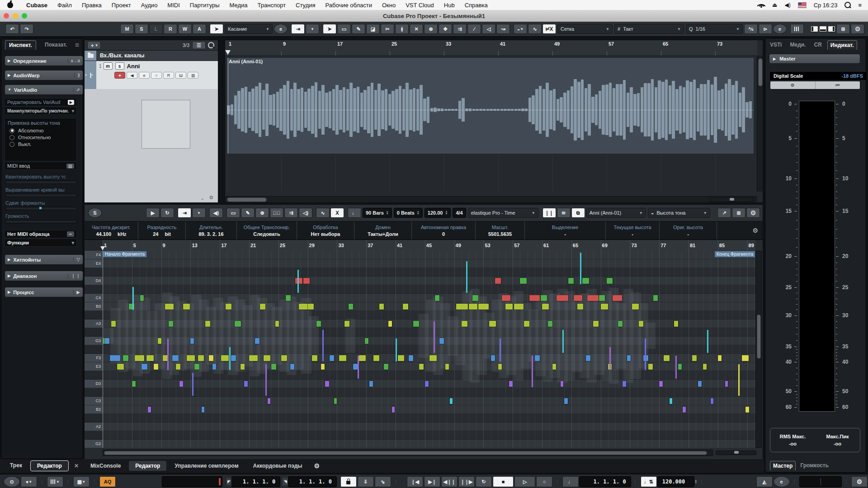 Image resolution: width=868 pixels, height=488 pixels. What do you see at coordinates (94, 298) in the screenshot?
I see `key-C4: C4` at bounding box center [94, 298].